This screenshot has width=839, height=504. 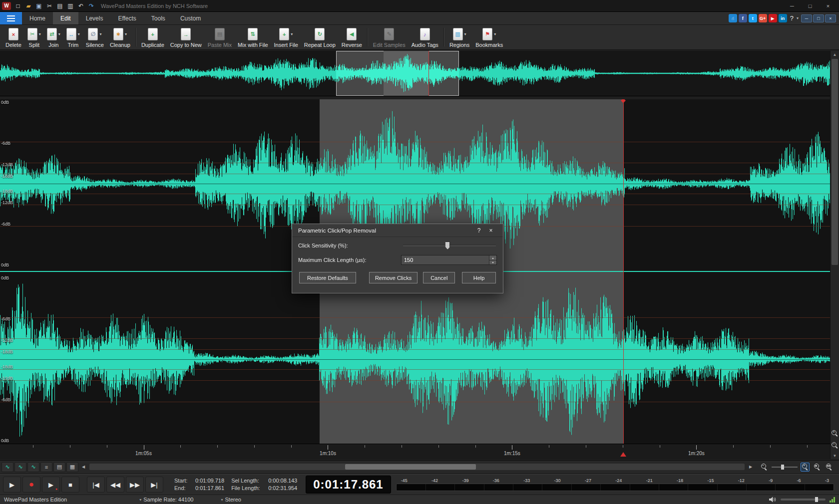 I want to click on marker-tool-icon: ≡, so click(x=46, y=467).